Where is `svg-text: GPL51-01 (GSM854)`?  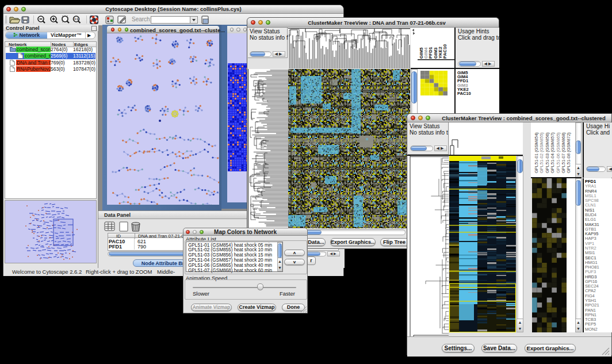
svg-text: GPL51-01 (GSM854) is located at coordinates (536, 153).